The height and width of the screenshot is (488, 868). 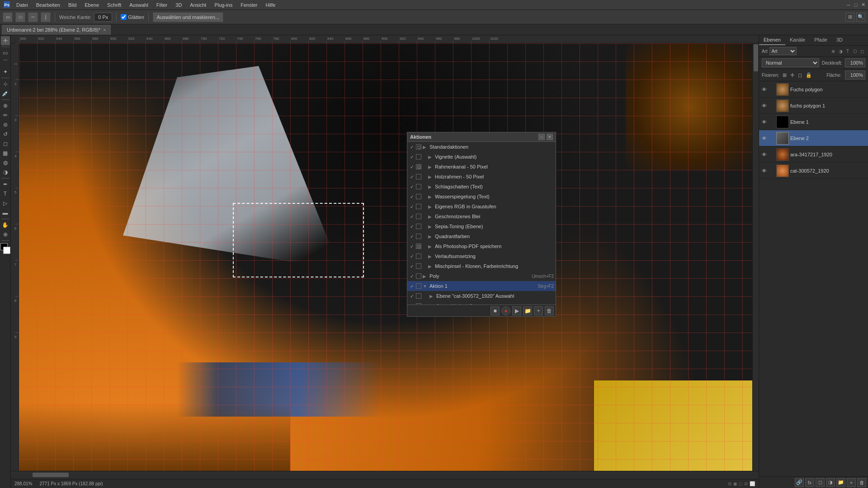 What do you see at coordinates (851, 483) in the screenshot?
I see `layer-new-btn: +` at bounding box center [851, 483].